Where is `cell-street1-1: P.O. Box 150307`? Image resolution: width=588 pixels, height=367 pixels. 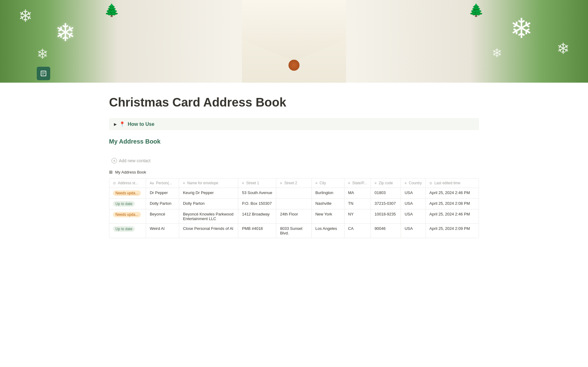
cell-street1-1: P.O. Box 150307 is located at coordinates (257, 204).